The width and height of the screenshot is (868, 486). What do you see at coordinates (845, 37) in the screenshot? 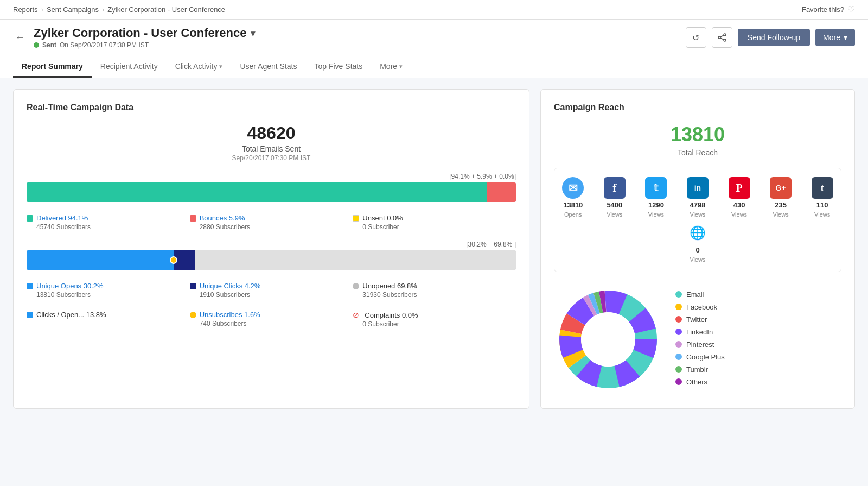
I see `more-dropdown-icon: ▾` at bounding box center [845, 37].